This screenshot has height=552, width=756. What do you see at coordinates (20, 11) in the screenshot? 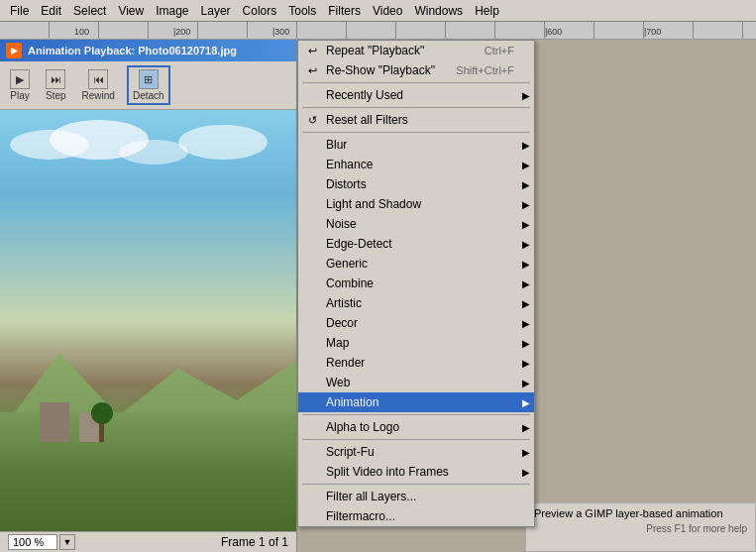
I see `menu-file: File` at bounding box center [20, 11].